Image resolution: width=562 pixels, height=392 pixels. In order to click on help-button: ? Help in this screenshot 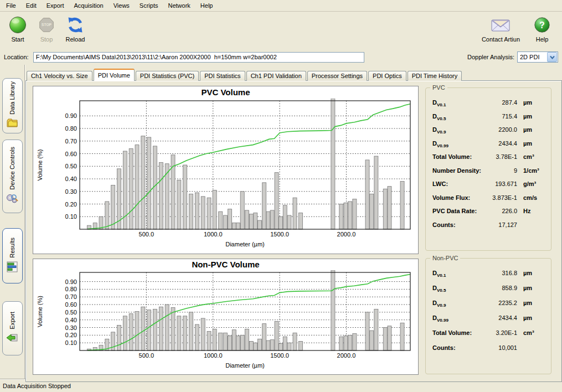, I will do `click(542, 29)`.